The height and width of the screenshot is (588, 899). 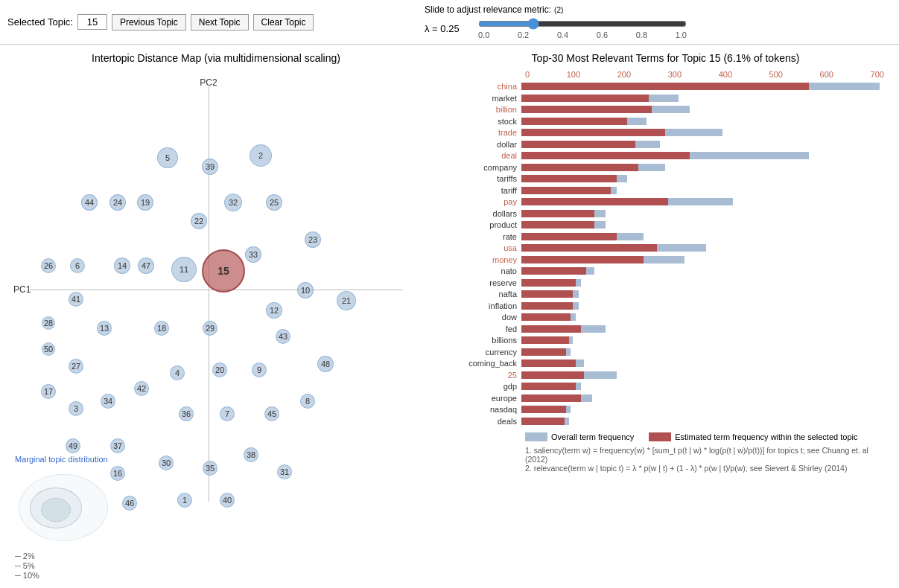 What do you see at coordinates (272, 414) in the screenshot?
I see `bubble-45: 45` at bounding box center [272, 414].